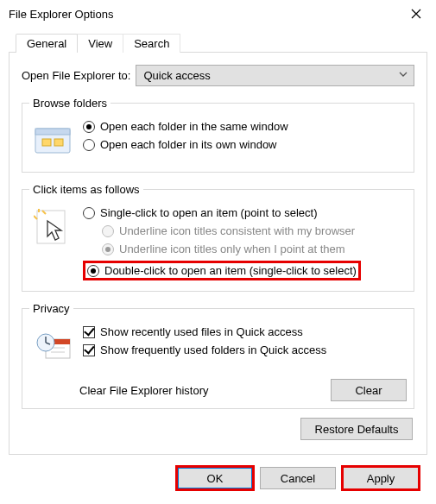  I want to click on radio-label: Underline icon titles only when I point …, so click(232, 249).